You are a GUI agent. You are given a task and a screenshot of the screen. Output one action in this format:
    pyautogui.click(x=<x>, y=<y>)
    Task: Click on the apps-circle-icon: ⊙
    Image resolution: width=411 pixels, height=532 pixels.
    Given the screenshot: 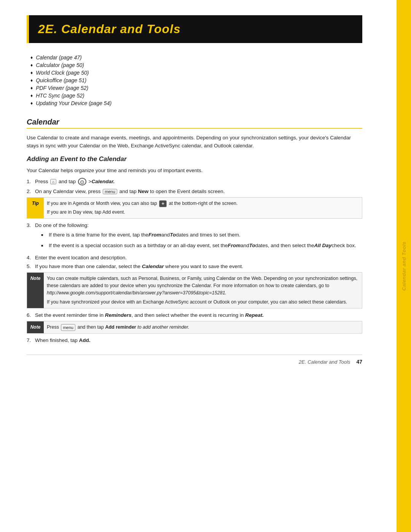 What is the action you would take?
    pyautogui.click(x=82, y=182)
    